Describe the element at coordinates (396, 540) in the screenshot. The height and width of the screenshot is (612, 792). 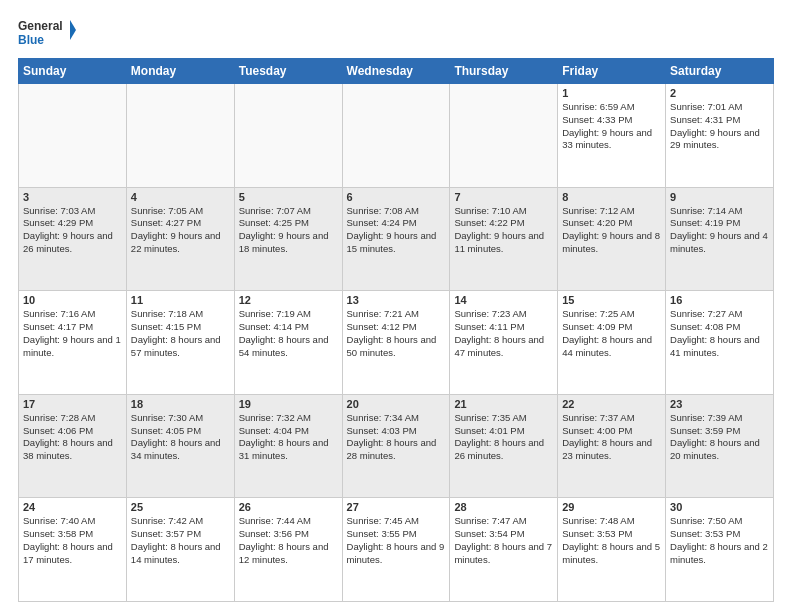
I see `day-info: Sunrise: 7:45 AM Sunset: 3:55 PM Dayligh…` at that location.